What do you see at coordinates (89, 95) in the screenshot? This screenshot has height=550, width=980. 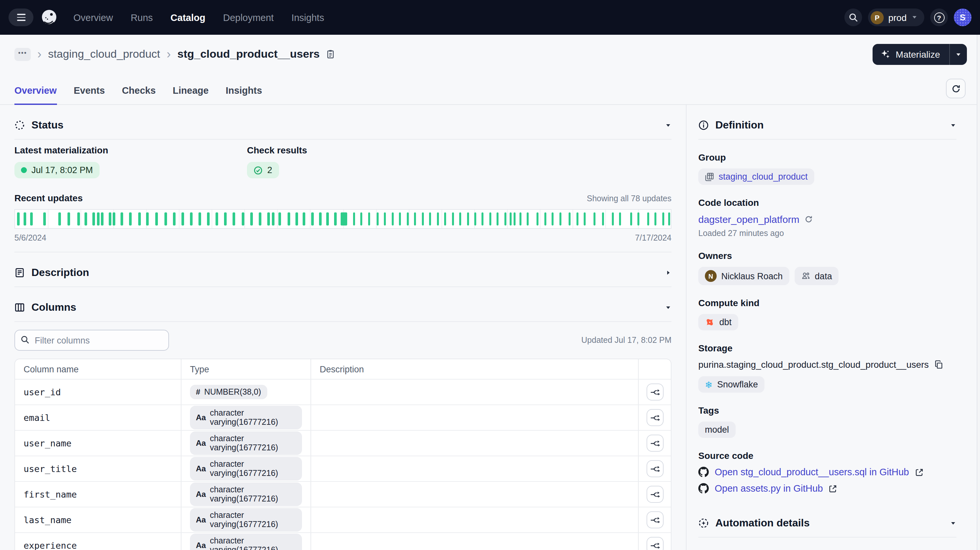 I see `tab-events: Events` at bounding box center [89, 95].